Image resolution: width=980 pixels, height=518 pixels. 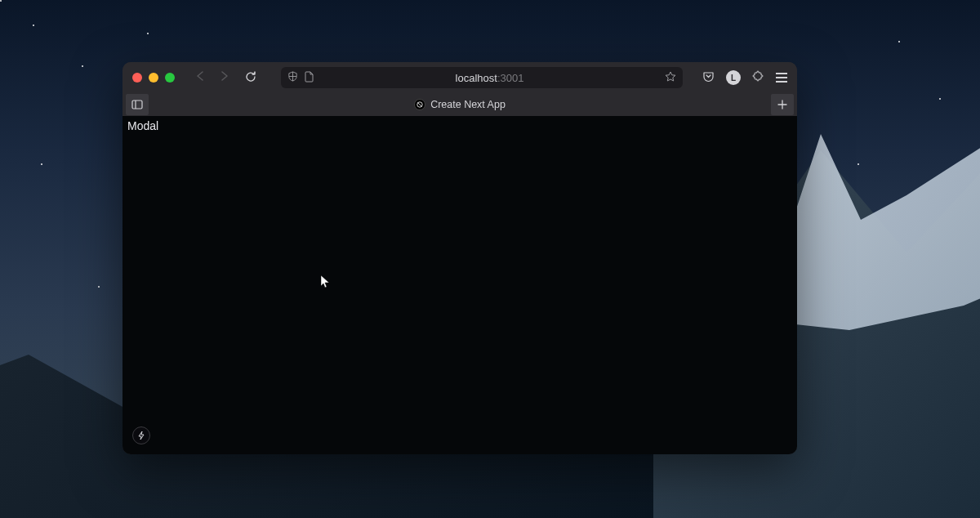 I want to click on browser-toolbar: localhost:3001 L, so click(x=460, y=78).